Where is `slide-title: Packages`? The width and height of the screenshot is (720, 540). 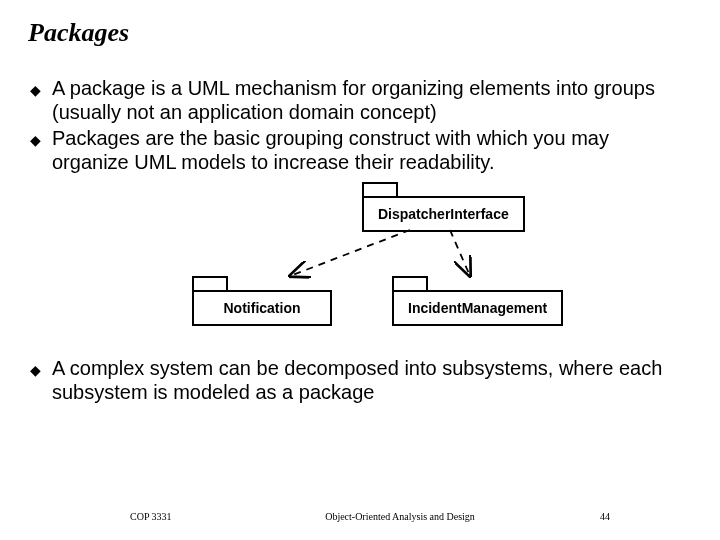 slide-title: Packages is located at coordinates (360, 24).